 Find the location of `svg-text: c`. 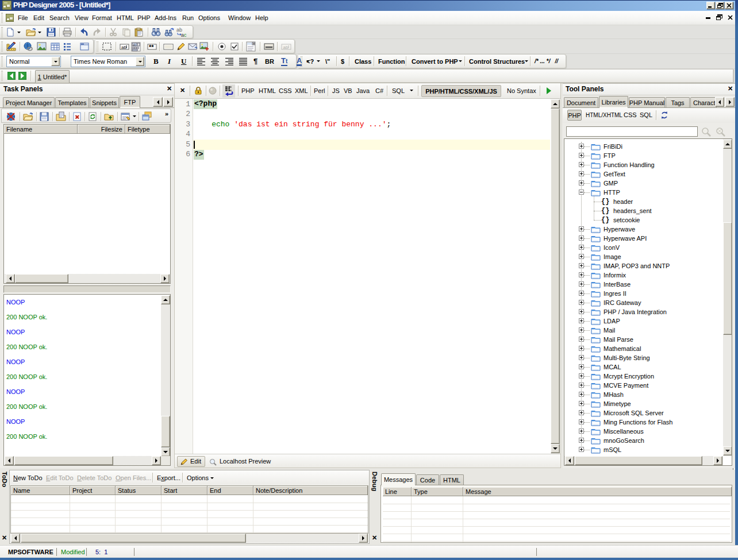

svg-text: c is located at coordinates (185, 34).